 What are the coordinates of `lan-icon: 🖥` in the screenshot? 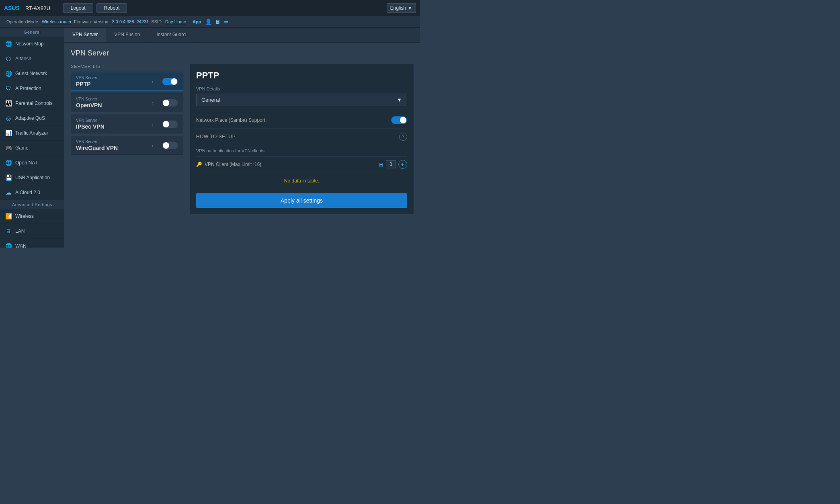 It's located at (8, 231).